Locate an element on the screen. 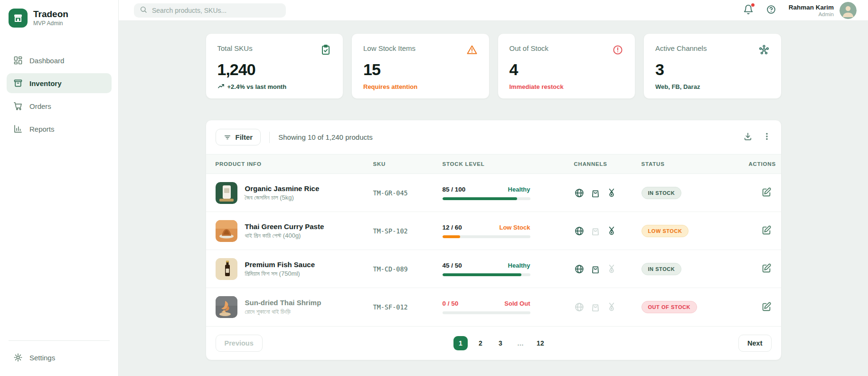 The width and height of the screenshot is (868, 376). stock-state-label: Sold Out is located at coordinates (517, 303).